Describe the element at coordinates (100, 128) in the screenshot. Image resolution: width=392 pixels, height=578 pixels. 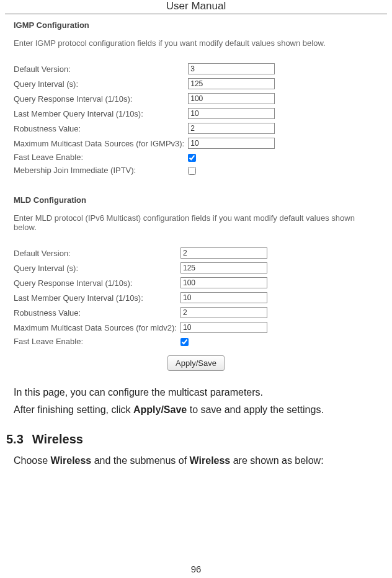
I see `igmp-robustness-label: Robustness Value:` at that location.